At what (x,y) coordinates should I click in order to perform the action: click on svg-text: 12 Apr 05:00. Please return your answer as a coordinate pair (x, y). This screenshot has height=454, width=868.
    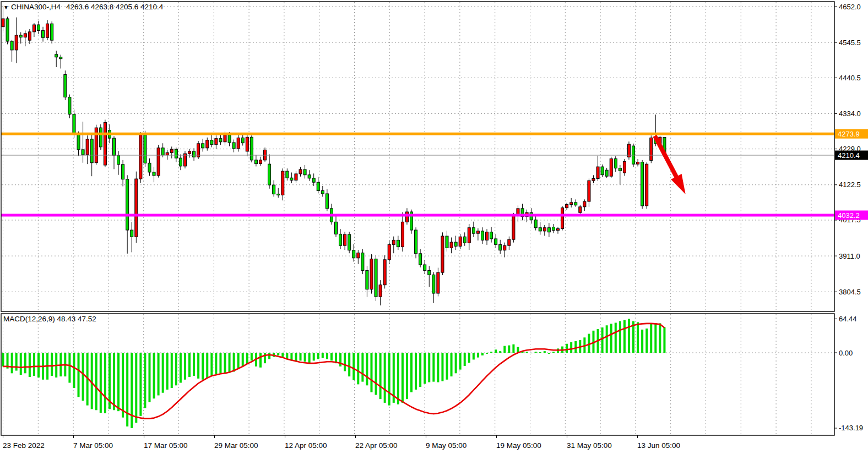
    Looking at the image, I should click on (306, 446).